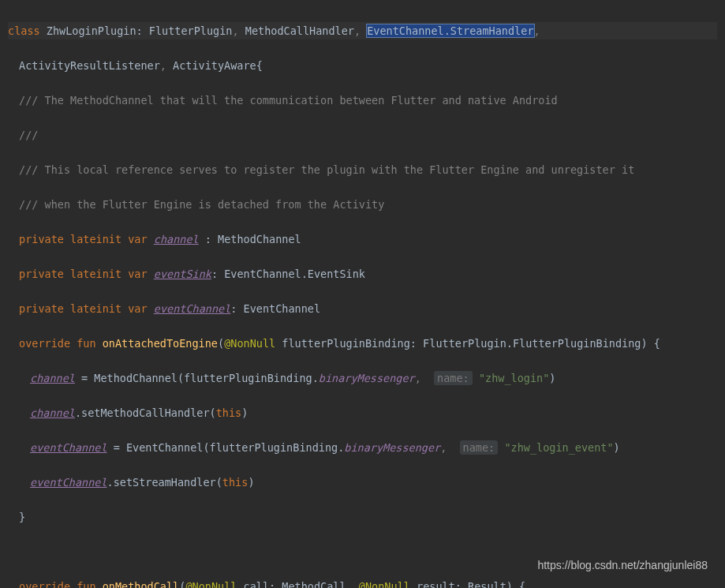  What do you see at coordinates (141, 584) in the screenshot?
I see `function-name: onMethodCall` at bounding box center [141, 584].